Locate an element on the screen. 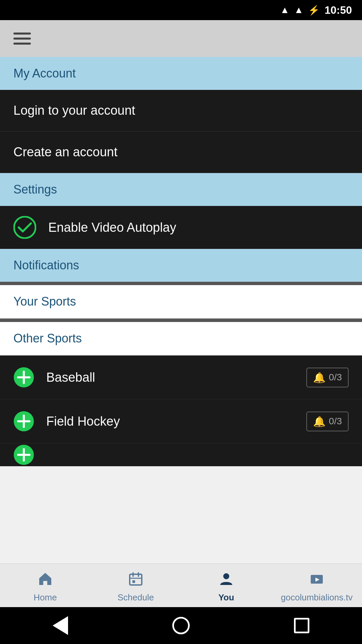  home-circle-icon is located at coordinates (181, 626).